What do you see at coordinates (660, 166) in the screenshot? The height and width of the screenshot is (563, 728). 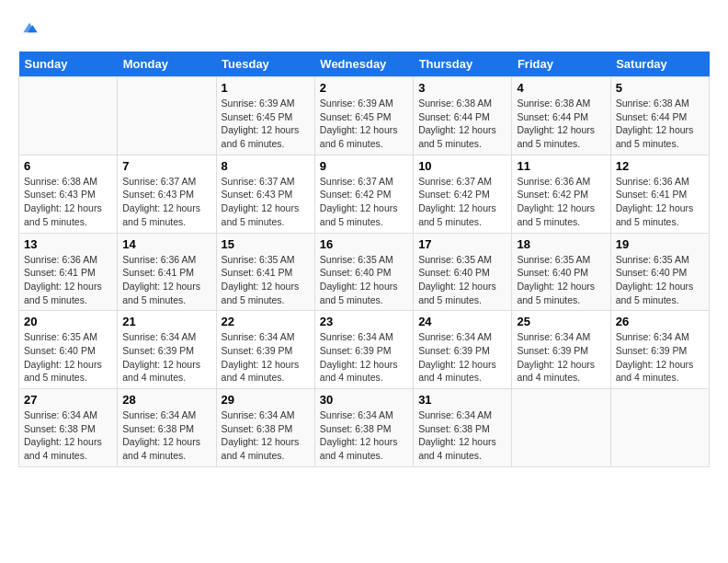 I see `day-number: 12` at bounding box center [660, 166].